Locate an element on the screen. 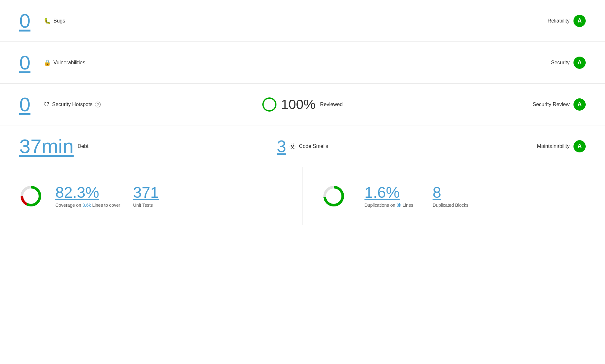 This screenshot has height=364, width=605. vulnerabilities-section-label: Security is located at coordinates (560, 63).